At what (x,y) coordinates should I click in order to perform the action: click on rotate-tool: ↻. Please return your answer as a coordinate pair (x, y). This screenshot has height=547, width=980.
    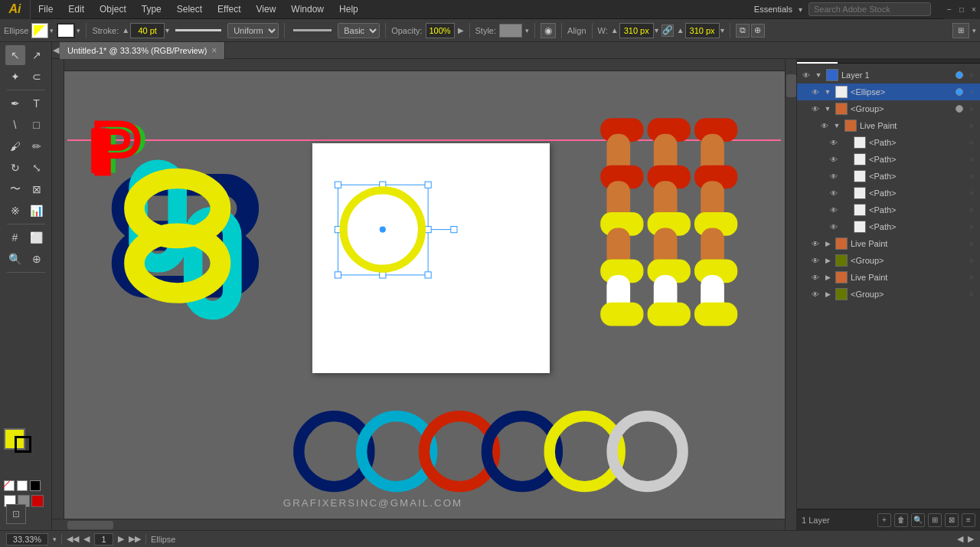
    Looking at the image, I should click on (15, 168).